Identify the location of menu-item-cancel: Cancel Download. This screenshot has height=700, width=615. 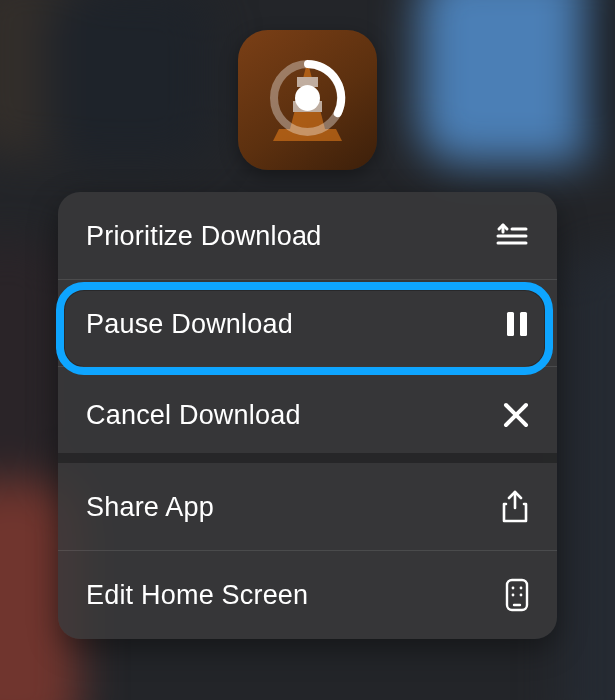
(308, 415).